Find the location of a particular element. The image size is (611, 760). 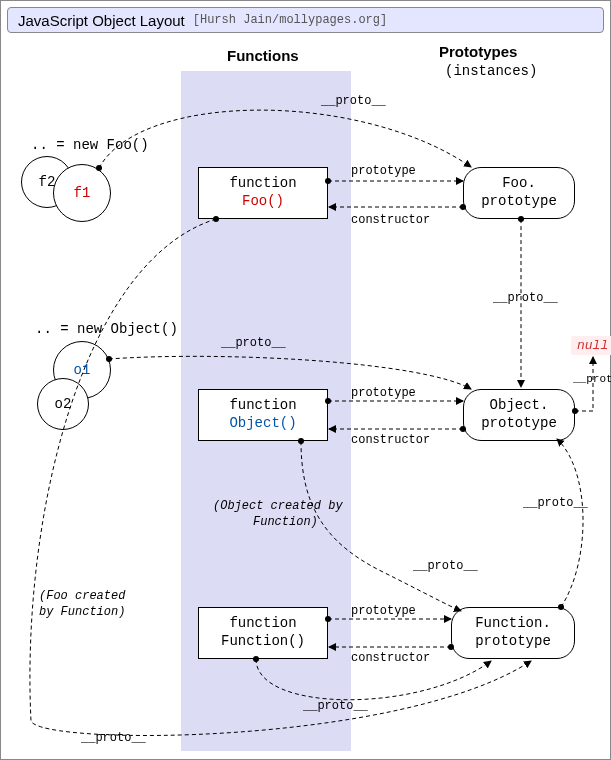

edge-proto-obj-func: __proto__ is located at coordinates (446, 566).